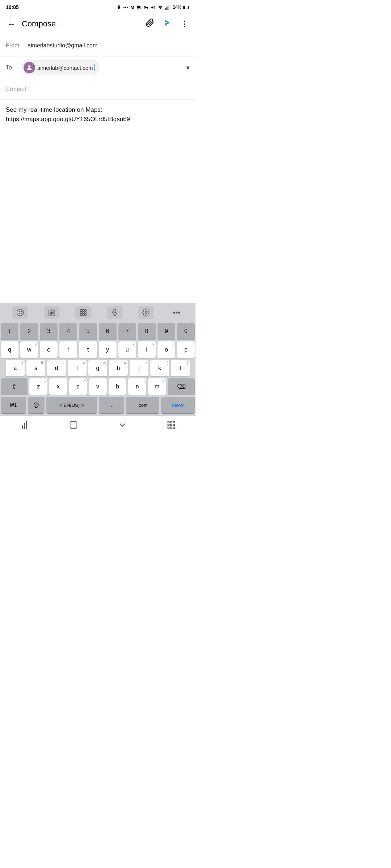  Describe the element at coordinates (88, 350) in the screenshot. I see `key-t: /t` at that location.